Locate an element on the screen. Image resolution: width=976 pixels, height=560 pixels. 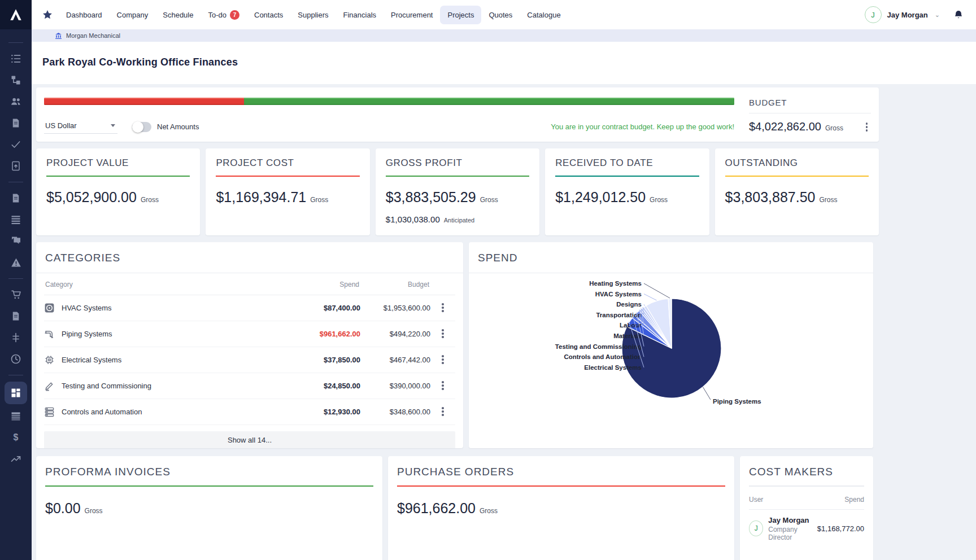
breadcrumb-company: Morgan Mechanical is located at coordinates (93, 36).